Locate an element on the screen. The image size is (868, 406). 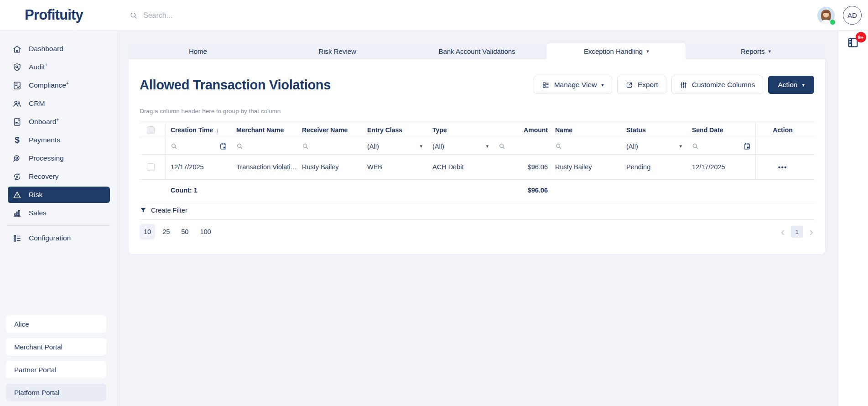
sidebar-item-label: Payments is located at coordinates (45, 140).